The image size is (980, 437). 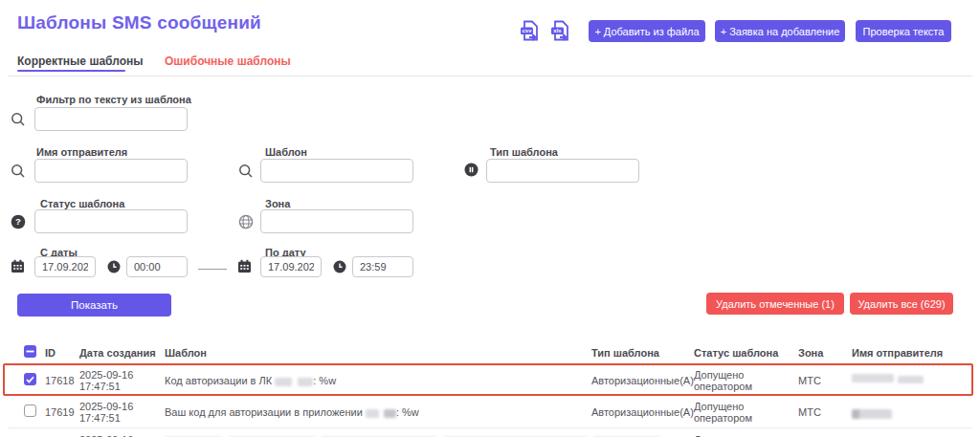 I want to click on cell-id: 17619, so click(x=59, y=412).